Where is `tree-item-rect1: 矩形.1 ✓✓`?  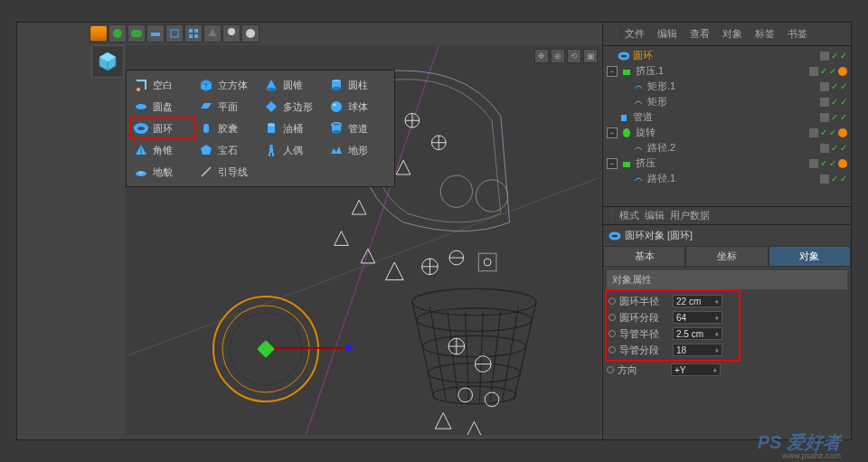
tree-item-rect1: 矩形.1 ✓✓ is located at coordinates (727, 87).